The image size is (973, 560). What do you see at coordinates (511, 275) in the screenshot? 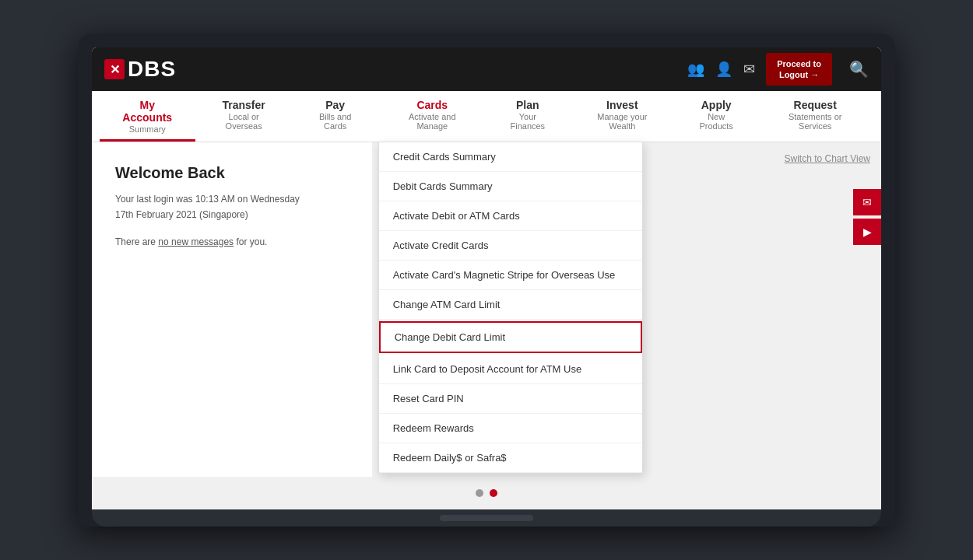
I see `menu-activate-magnetic: Activate Card's Magnetic Stripe for Over…` at bounding box center [511, 275].